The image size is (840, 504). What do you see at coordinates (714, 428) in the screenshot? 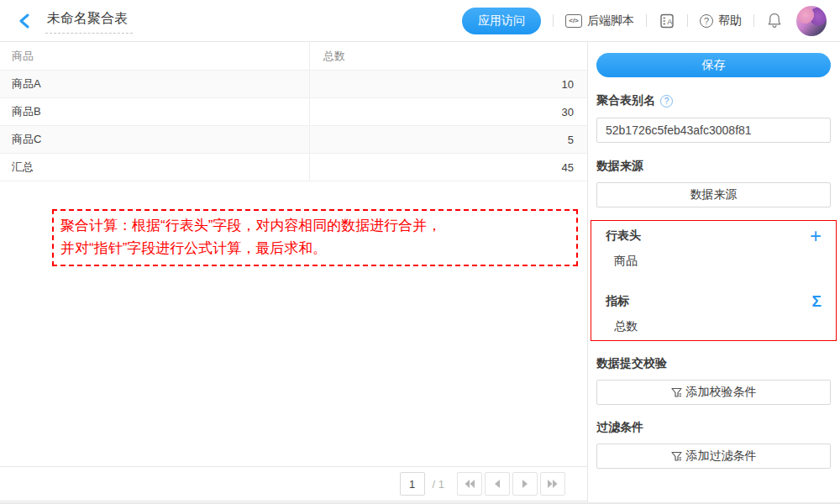
I see `filter-label: 过滤条件` at bounding box center [714, 428].